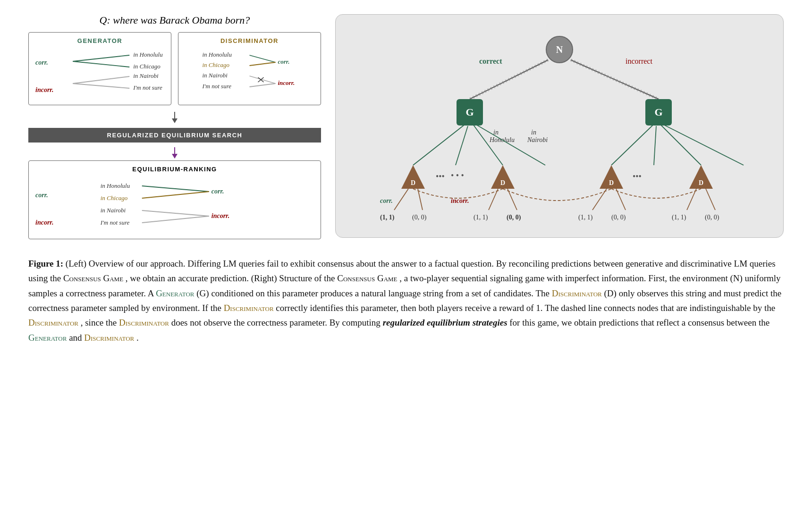 The width and height of the screenshot is (812, 520). What do you see at coordinates (44, 223) in the screenshot?
I see `equil-incorr-label: incorr.` at bounding box center [44, 223].